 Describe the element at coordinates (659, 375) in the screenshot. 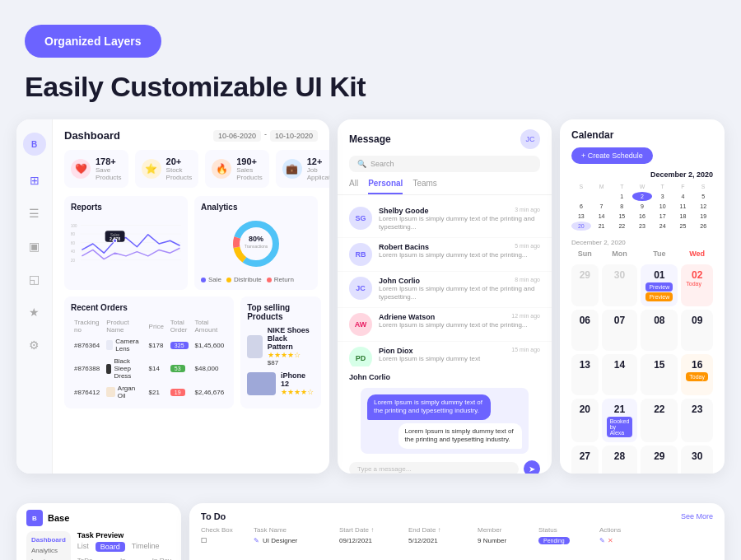

I see `cal-day-15: 15` at that location.